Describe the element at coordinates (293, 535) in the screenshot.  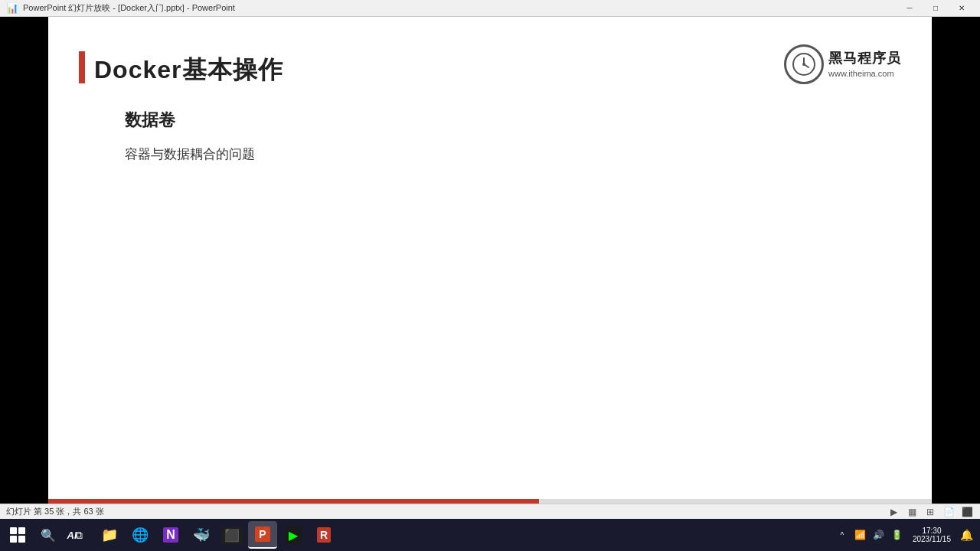
I see `terminal-button: ▶` at that location.